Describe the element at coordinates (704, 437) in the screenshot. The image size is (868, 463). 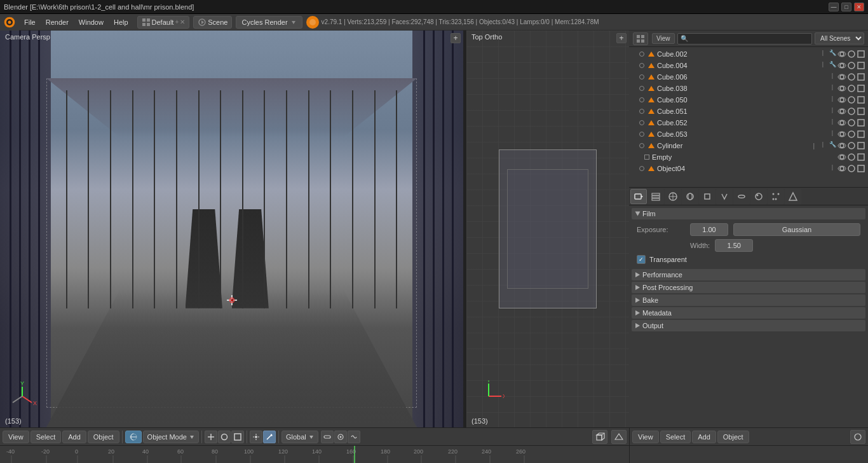
I see `add-btn-right: Add` at that location.